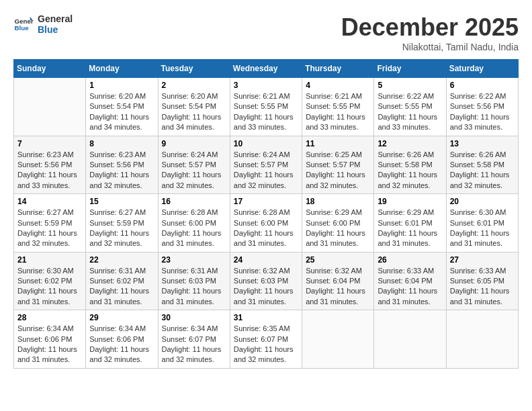 This screenshot has width=532, height=411. I want to click on col-header-friday: Friday, so click(410, 68).